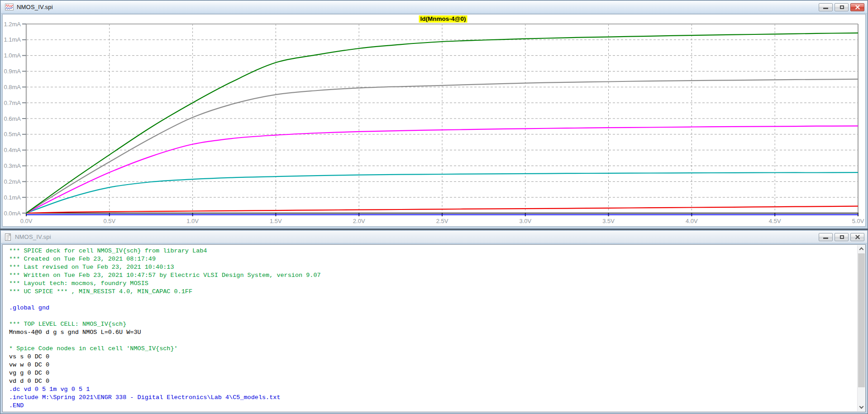 This screenshot has height=414, width=868. What do you see at coordinates (9, 7) in the screenshot?
I see `waveform-icon` at bounding box center [9, 7].